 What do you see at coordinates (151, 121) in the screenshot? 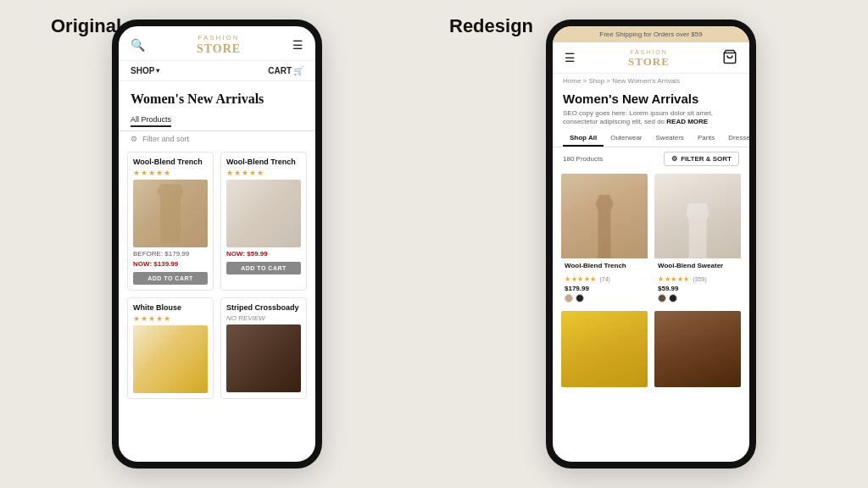
I see `orig-tab-all-products: All Products` at bounding box center [151, 121].